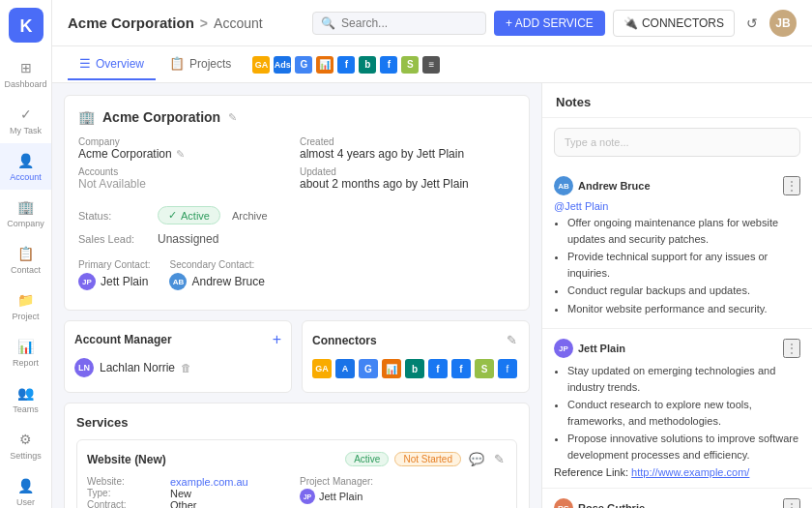  I want to click on search-box: 🔍, so click(399, 23).